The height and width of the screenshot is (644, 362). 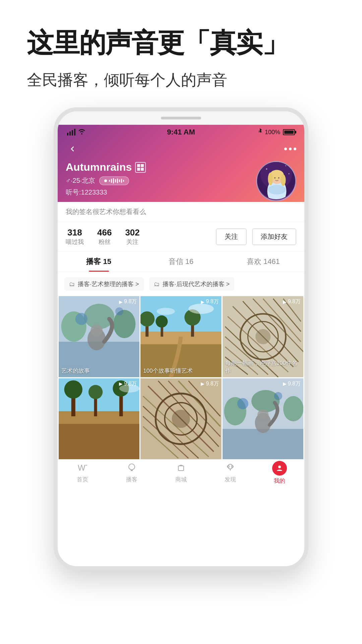 I want to click on follow-label: 关注, so click(x=132, y=242).